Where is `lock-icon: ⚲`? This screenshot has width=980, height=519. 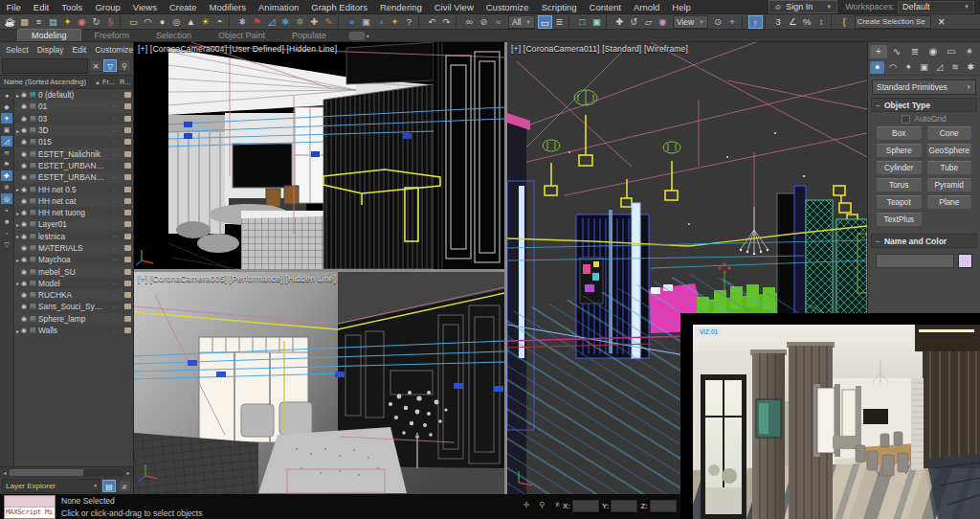 lock-icon: ⚲ is located at coordinates (124, 65).